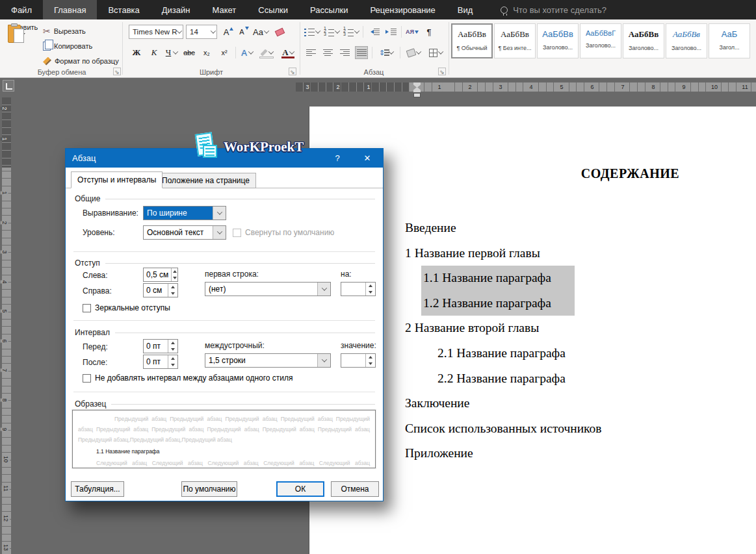 The height and width of the screenshot is (554, 756). Describe the element at coordinates (117, 71) in the screenshot. I see `clipboard-dialog-launcher-icon: ⇘` at that location.